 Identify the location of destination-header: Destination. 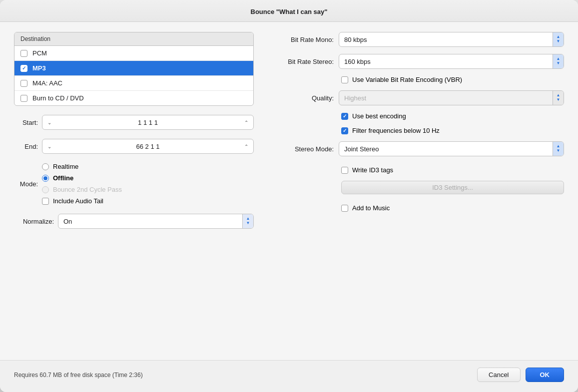
(134, 39).